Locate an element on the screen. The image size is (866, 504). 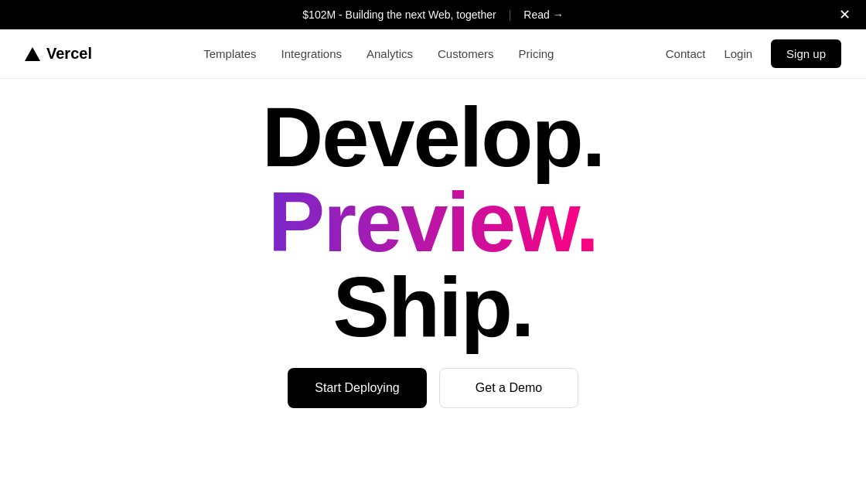
hero-headline-develop: Develop. is located at coordinates (433, 137).